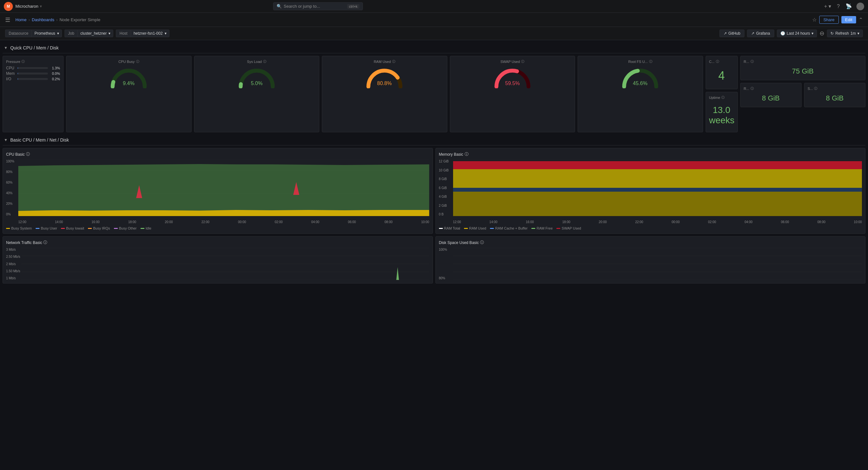 This screenshot has height=470, width=868. Describe the element at coordinates (129, 83) in the screenshot. I see `svg-text: 9.4%` at that location.